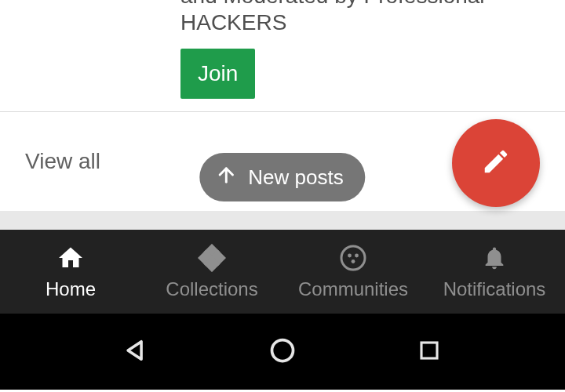 Image resolution: width=565 pixels, height=392 pixels. What do you see at coordinates (282, 352) in the screenshot?
I see `circle-home-icon` at bounding box center [282, 352].